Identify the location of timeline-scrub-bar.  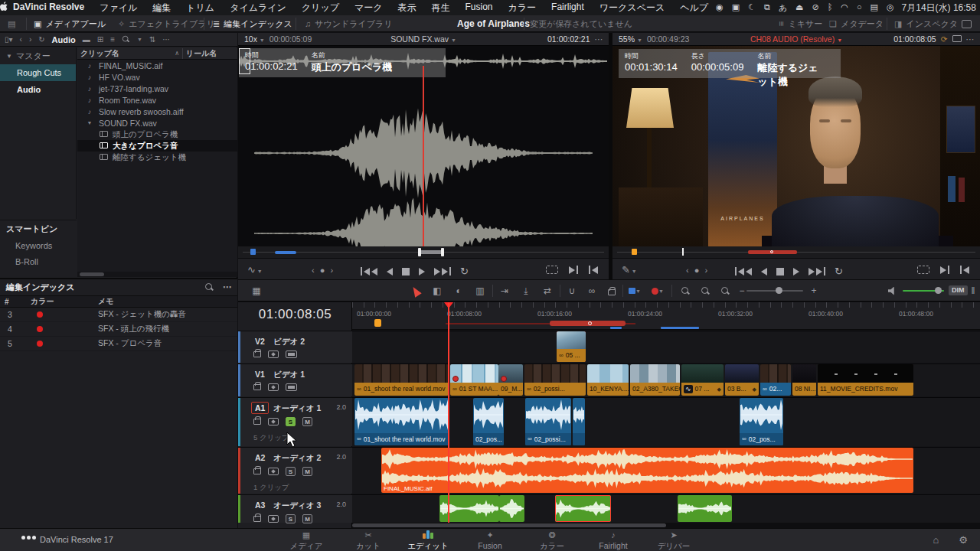
(796, 253).